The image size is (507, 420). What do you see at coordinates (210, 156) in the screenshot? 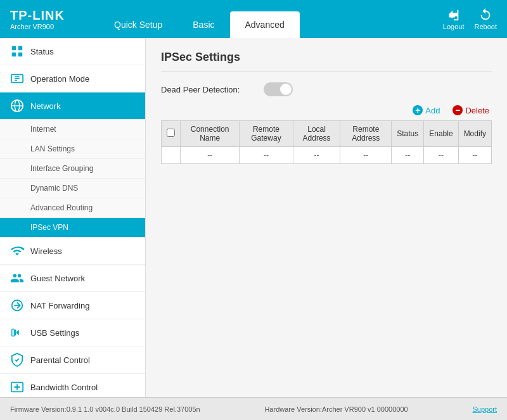
I see `row-connection-name: --` at bounding box center [210, 156].